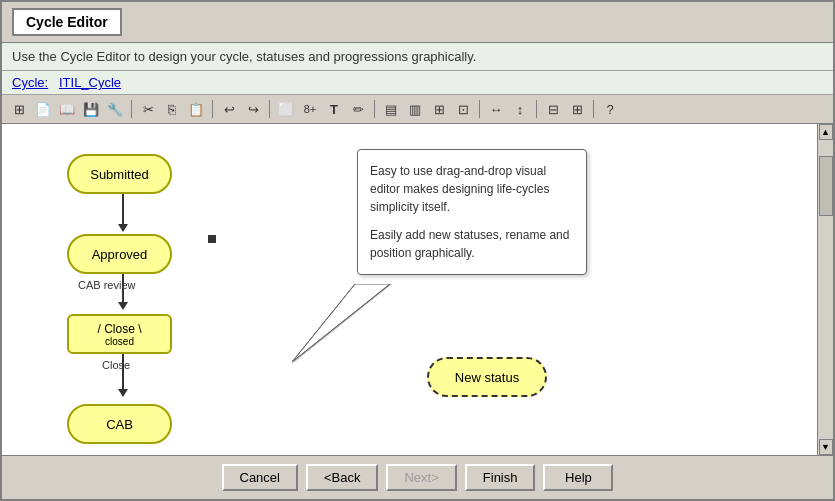 The width and height of the screenshot is (835, 501). I want to click on footer: Cancel <Back Next> Finish Help, so click(418, 477).